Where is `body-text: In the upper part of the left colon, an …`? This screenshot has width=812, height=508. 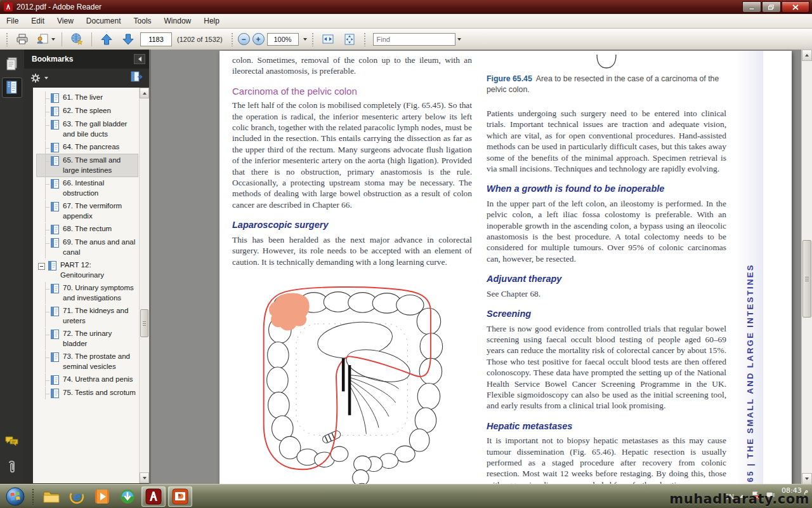 body-text: In the upper part of the left colon, an … is located at coordinates (606, 231).